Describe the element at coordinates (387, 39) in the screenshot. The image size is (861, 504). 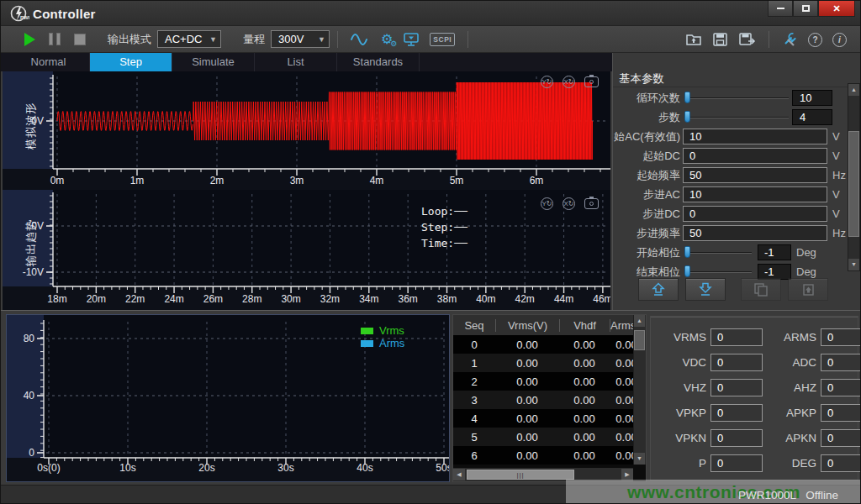
I see `settings-button: ⚙ ⚙` at that location.